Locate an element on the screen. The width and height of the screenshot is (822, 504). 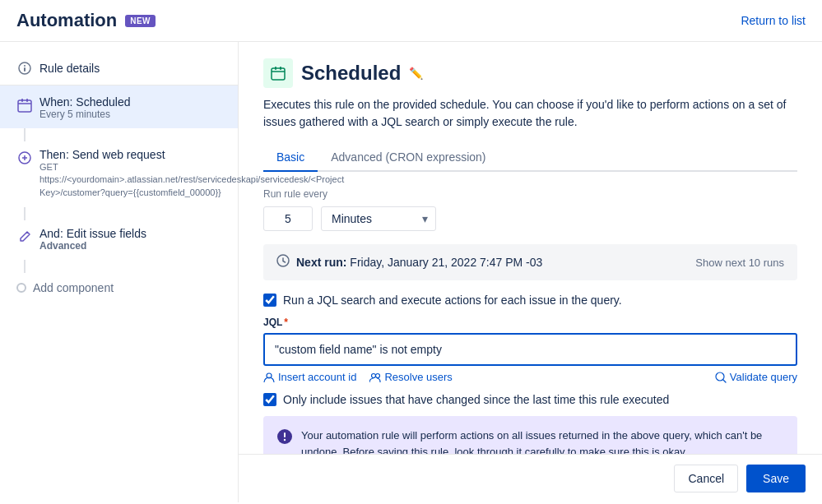
insert-account-id-link: Insert account id is located at coordinates (309, 377).